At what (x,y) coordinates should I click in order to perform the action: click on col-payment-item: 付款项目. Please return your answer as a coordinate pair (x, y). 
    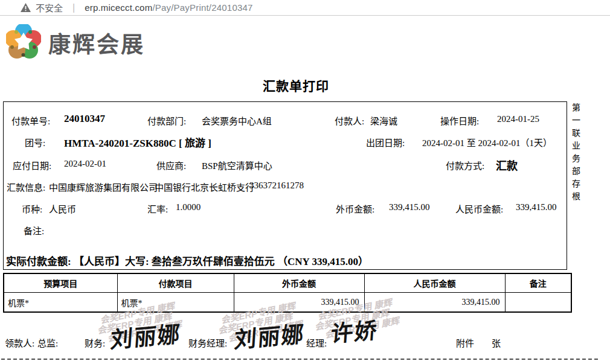
    Looking at the image, I should click on (175, 283).